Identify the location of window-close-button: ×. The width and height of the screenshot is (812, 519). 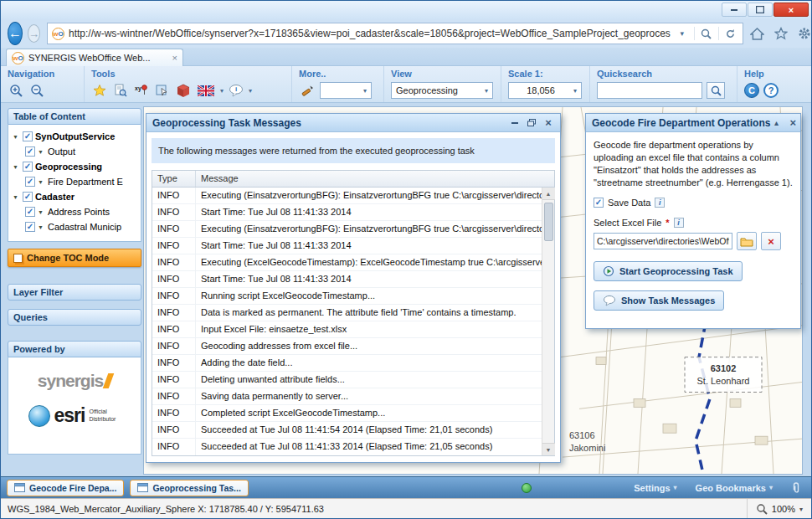
(791, 10).